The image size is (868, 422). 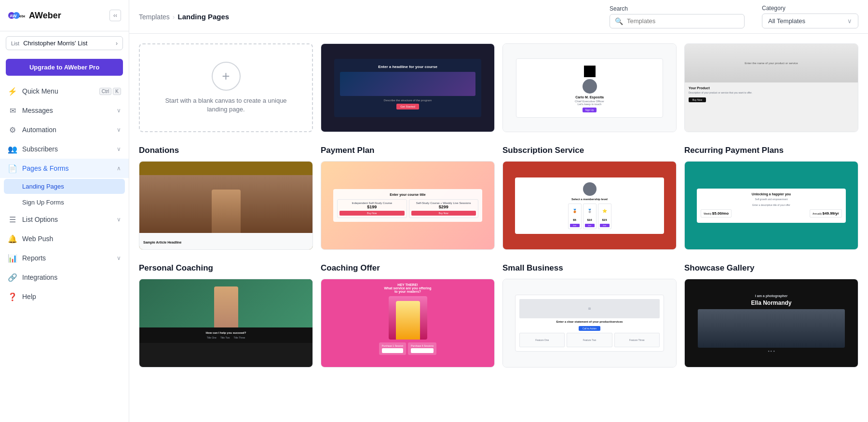 I want to click on search-box: 🔍, so click(x=677, y=21).